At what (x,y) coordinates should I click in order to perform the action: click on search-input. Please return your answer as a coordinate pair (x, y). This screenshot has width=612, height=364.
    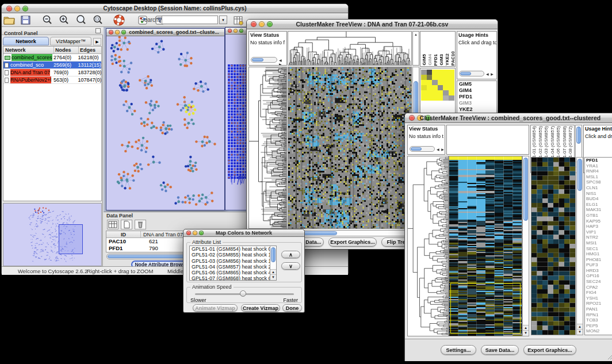
    Looking at the image, I should click on (190, 20).